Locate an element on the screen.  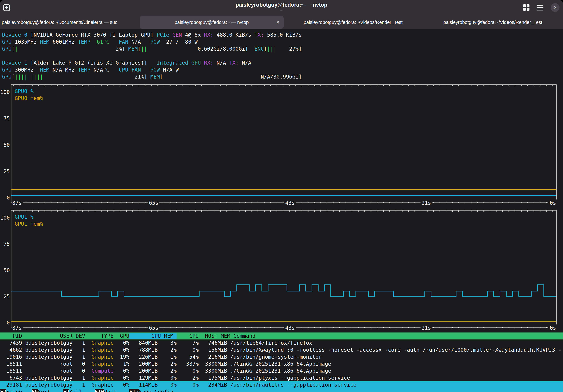
sort-column-header: GPU MEM is located at coordinates (153, 336).